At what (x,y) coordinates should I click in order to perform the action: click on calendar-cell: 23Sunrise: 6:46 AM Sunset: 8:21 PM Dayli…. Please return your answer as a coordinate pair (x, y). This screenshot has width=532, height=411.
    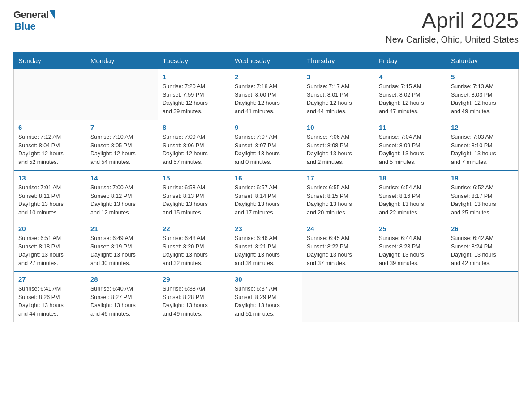
    Looking at the image, I should click on (266, 246).